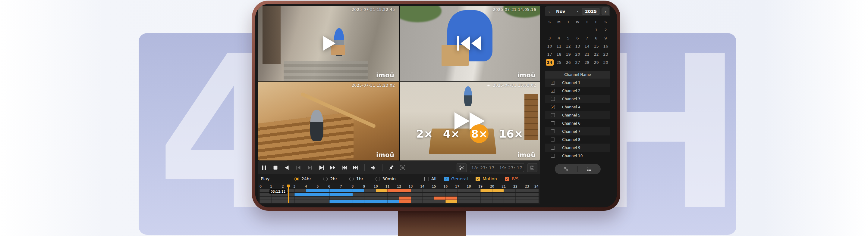 The image size is (868, 236). I want to click on calendar-date: 2, so click(606, 30).